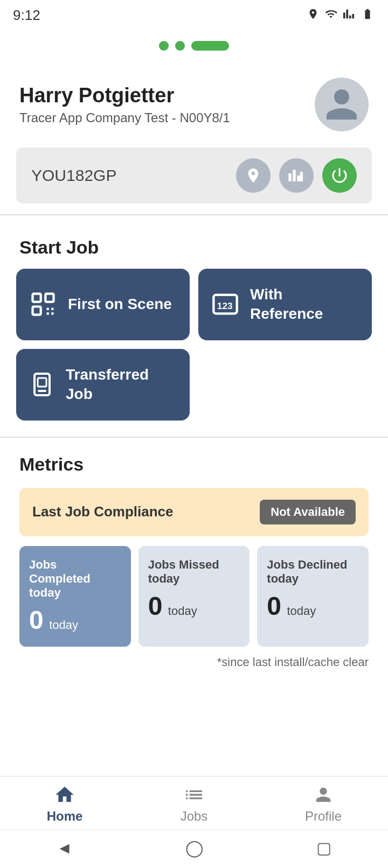 The image size is (388, 868). I want to click on jobs-declined-label: Jobs Declined today, so click(313, 572).